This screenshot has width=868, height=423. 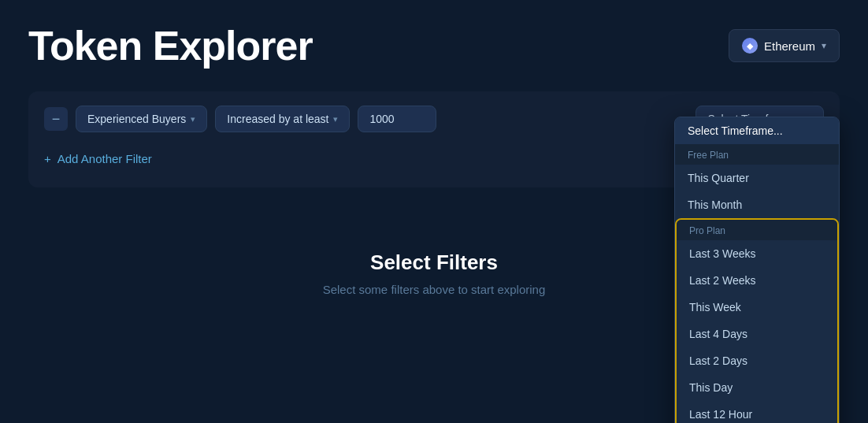 What do you see at coordinates (397, 119) in the screenshot?
I see `value-input` at bounding box center [397, 119].